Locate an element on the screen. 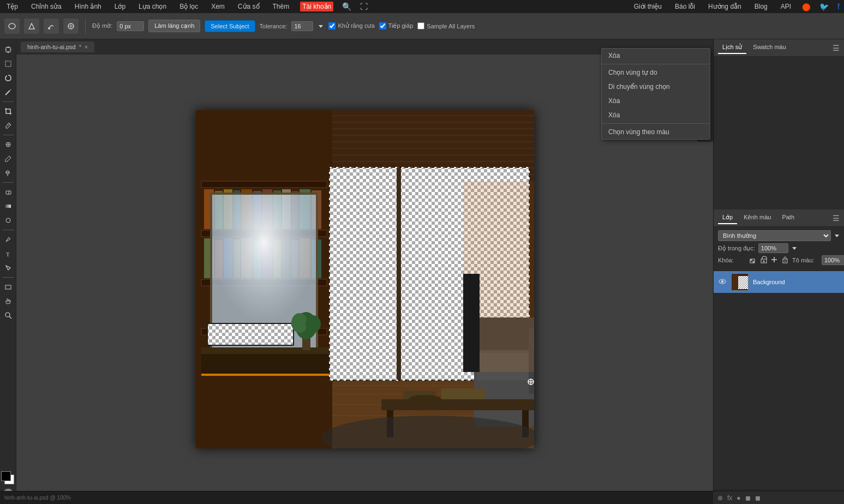  move-tool is located at coordinates (8, 50).